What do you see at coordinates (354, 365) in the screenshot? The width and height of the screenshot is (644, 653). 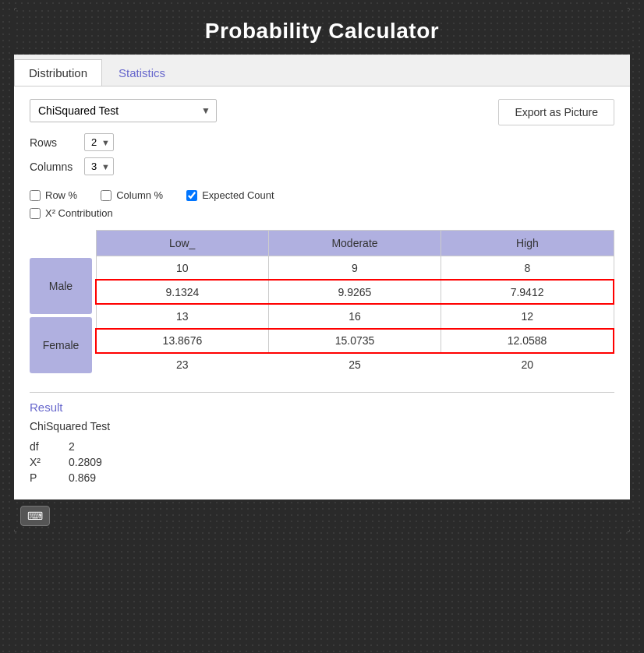 I see `total-moderate: 25` at bounding box center [354, 365].